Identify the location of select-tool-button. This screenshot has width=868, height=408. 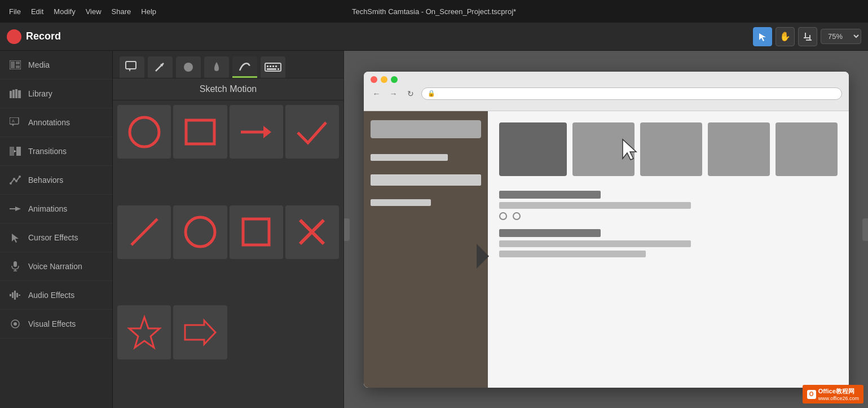
(763, 37).